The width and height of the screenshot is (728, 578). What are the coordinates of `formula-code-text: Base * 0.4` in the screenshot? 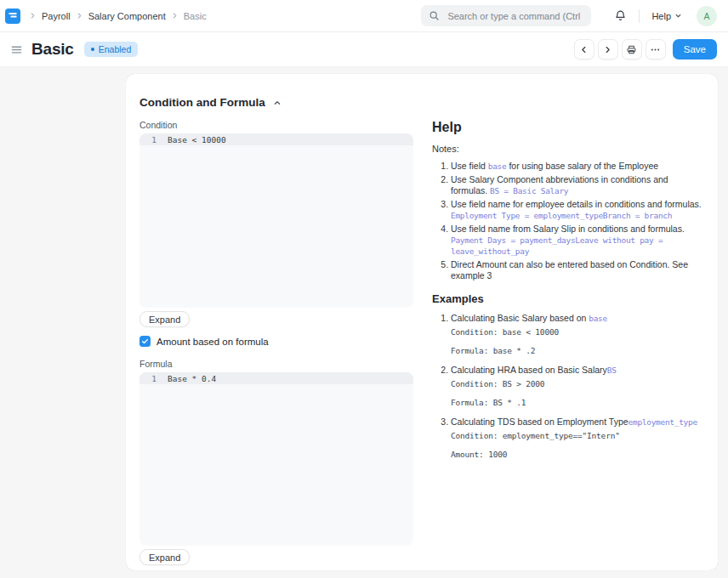 It's located at (186, 379).